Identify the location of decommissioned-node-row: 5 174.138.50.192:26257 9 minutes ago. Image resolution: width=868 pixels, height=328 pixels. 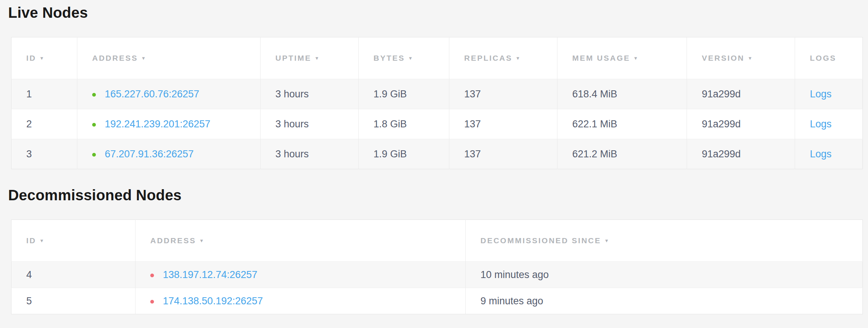
(437, 301).